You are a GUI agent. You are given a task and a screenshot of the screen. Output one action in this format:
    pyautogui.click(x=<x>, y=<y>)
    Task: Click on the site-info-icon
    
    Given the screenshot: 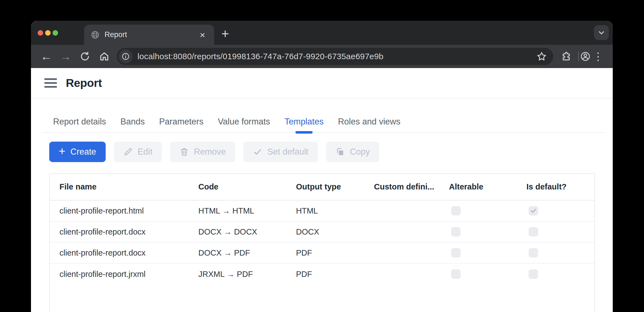 What is the action you would take?
    pyautogui.click(x=126, y=56)
    